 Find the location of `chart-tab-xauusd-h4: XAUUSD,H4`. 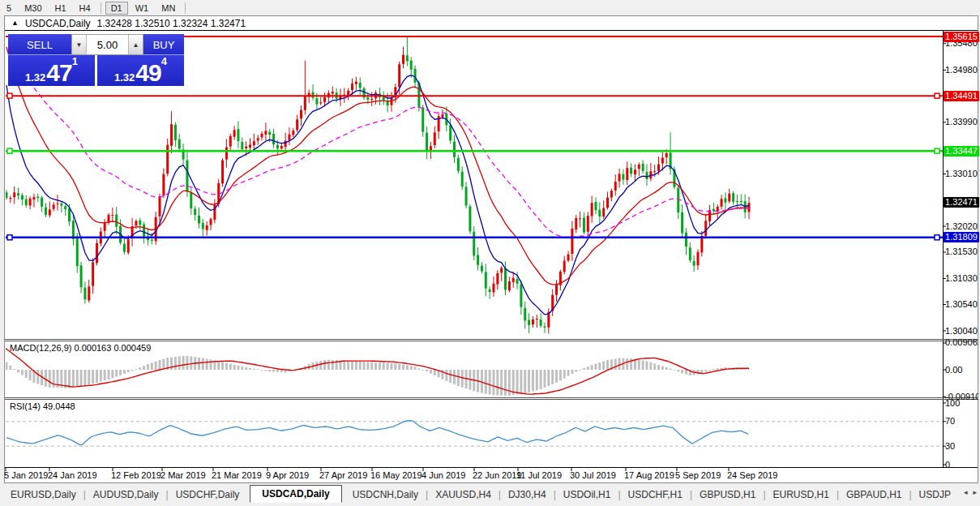

chart-tab-xauusd-h4: XAUUSD,H4 is located at coordinates (464, 495).